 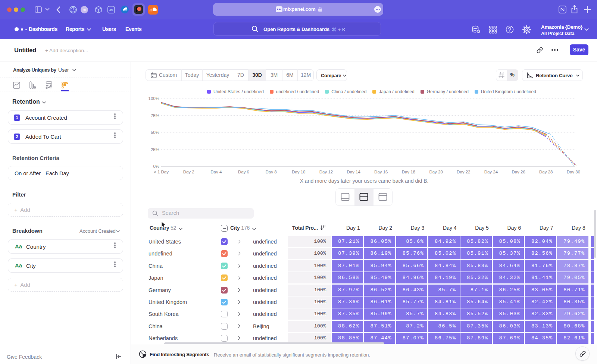 What do you see at coordinates (436, 172) in the screenshot?
I see `svg-text: Day 20` at bounding box center [436, 172].